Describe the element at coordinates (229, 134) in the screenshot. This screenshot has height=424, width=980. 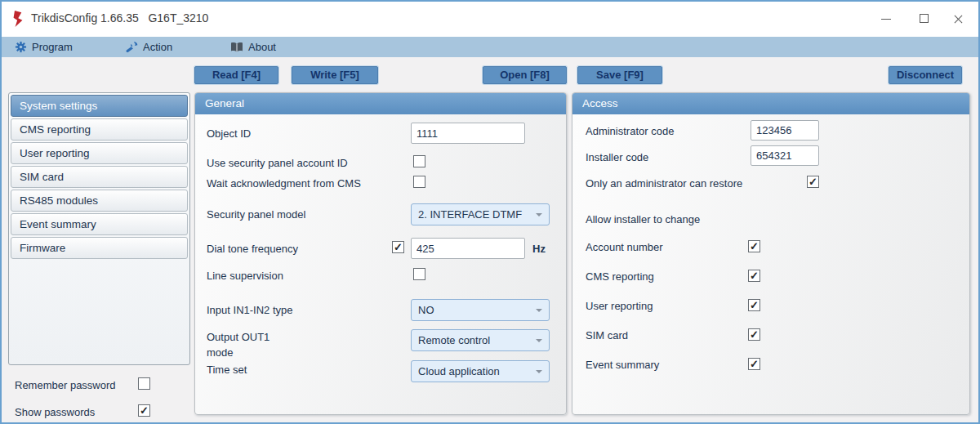
I see `object-id-label: Object ID` at that location.